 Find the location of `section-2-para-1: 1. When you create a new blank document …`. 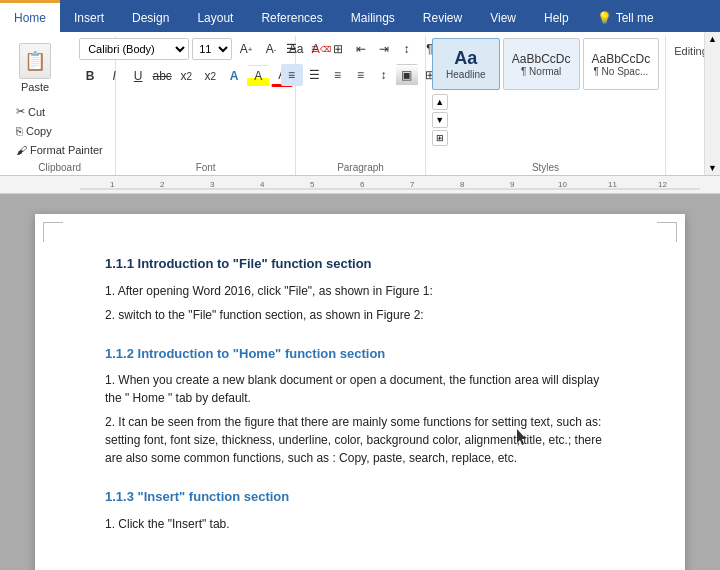

section-2-para-1: 1. When you create a new blank document … is located at coordinates (360, 389).